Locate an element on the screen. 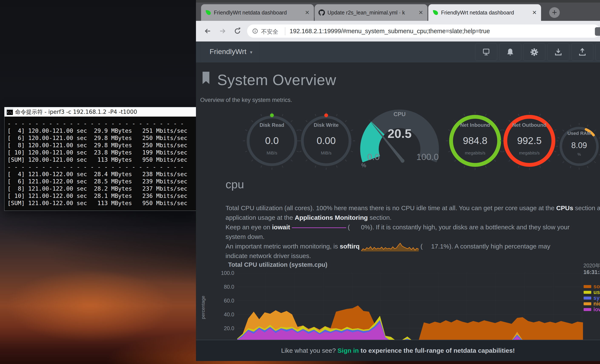 The image size is (600, 364). y-tick: 60.0 is located at coordinates (222, 301).